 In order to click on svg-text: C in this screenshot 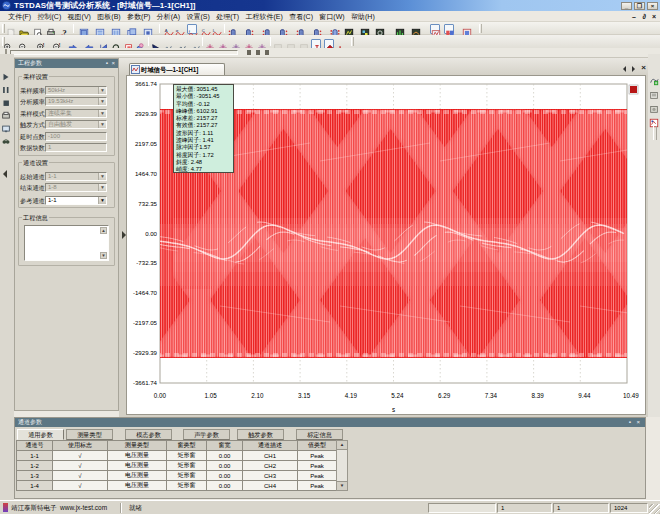, I will do `click(204, 30)`.